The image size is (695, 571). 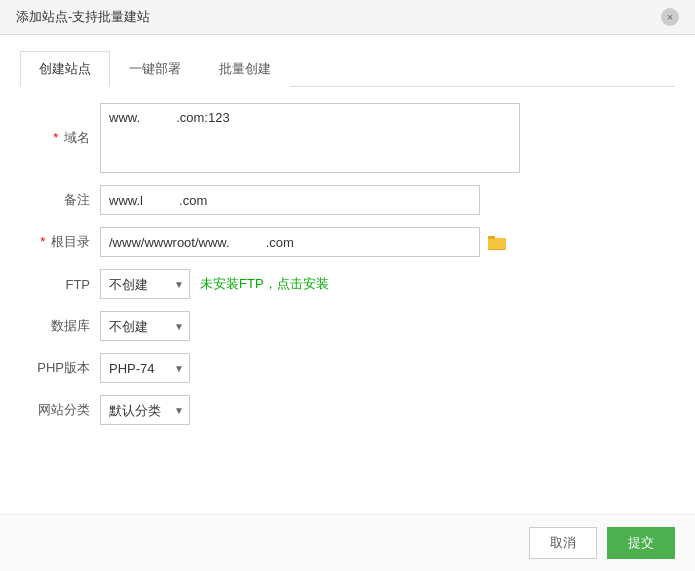 I want to click on ftp-select: 不创建, so click(x=145, y=284).